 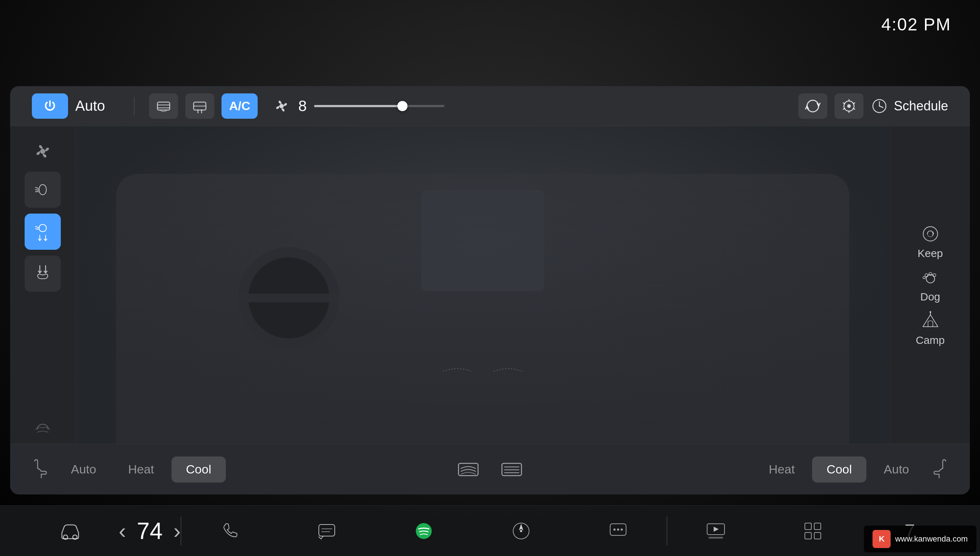 I want to click on center-screen, so click(x=483, y=241).